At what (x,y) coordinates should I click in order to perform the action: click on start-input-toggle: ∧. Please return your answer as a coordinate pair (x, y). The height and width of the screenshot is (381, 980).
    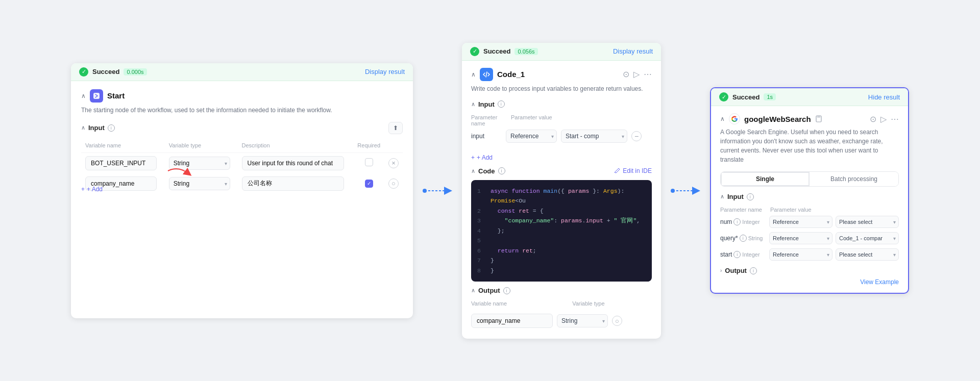
    Looking at the image, I should click on (83, 128).